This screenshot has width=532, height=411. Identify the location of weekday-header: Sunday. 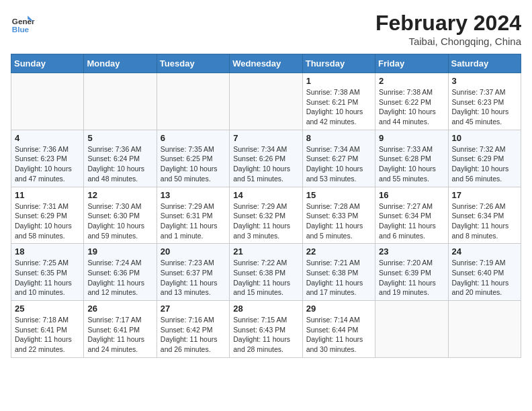
(48, 64).